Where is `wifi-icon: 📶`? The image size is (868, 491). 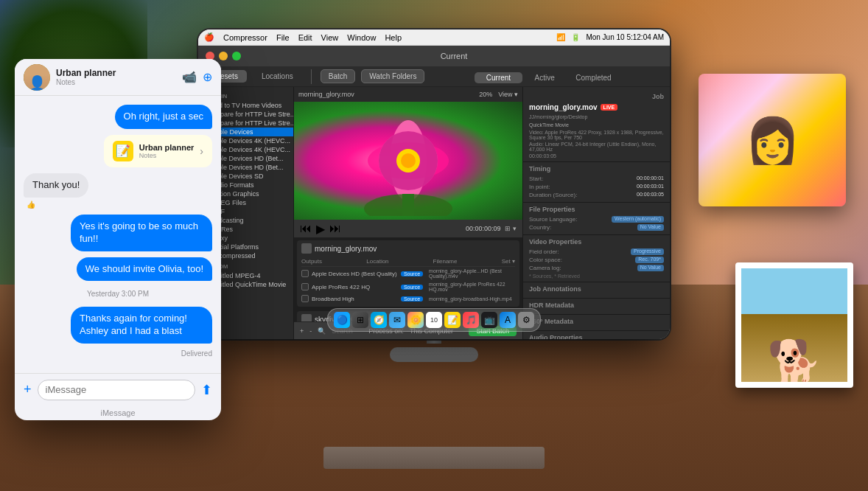 wifi-icon: 📶 is located at coordinates (561, 37).